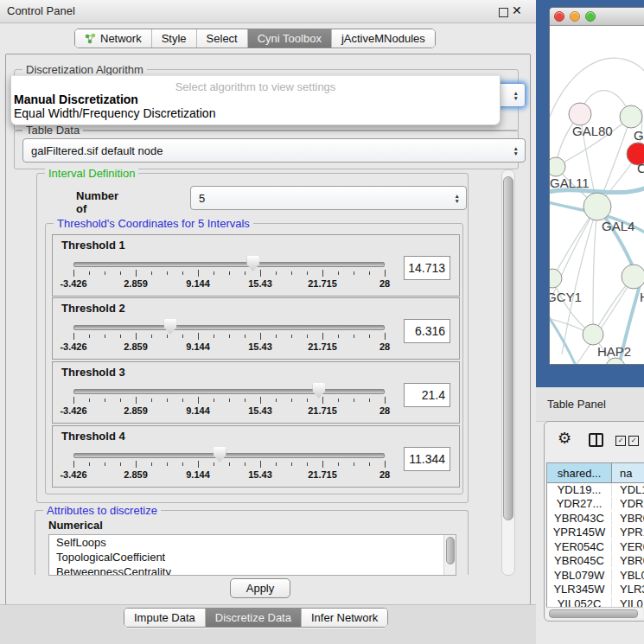 The width and height of the screenshot is (644, 644). What do you see at coordinates (593, 614) in the screenshot?
I see `horizontal-scrollbar-thumb` at bounding box center [593, 614].